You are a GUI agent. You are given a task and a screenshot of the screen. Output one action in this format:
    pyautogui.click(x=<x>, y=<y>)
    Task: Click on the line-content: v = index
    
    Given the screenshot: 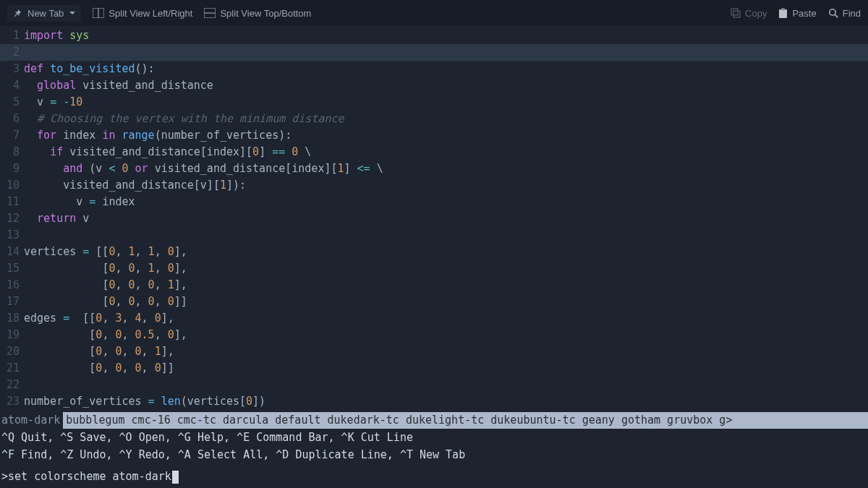 What is the action you would take?
    pyautogui.click(x=446, y=202)
    